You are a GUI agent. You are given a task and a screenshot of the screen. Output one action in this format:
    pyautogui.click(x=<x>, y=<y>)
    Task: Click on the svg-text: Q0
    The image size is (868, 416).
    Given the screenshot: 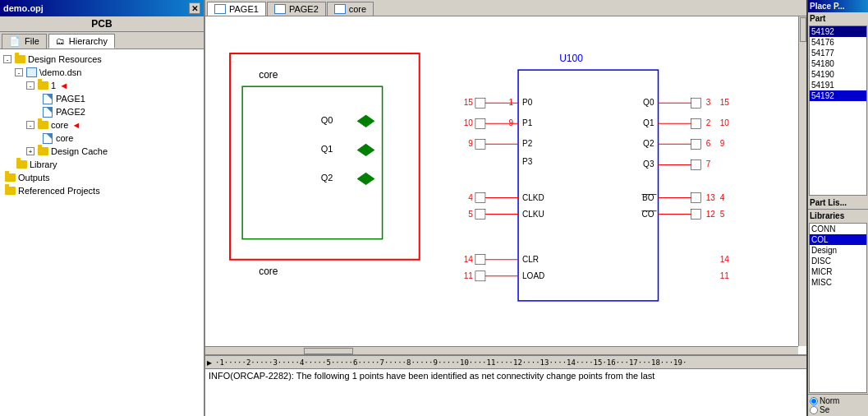 What is the action you would take?
    pyautogui.click(x=649, y=102)
    